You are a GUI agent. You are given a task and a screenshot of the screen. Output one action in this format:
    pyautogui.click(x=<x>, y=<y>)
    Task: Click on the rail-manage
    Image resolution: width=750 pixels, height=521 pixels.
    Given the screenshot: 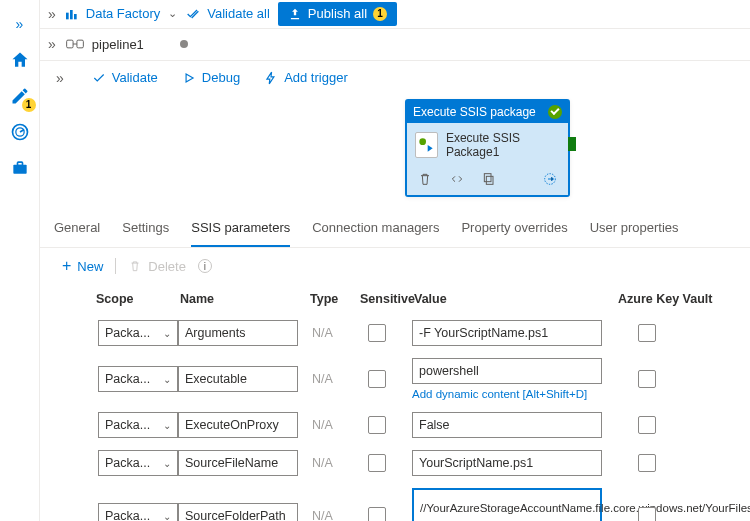 What is the action you would take?
    pyautogui.click(x=20, y=168)
    